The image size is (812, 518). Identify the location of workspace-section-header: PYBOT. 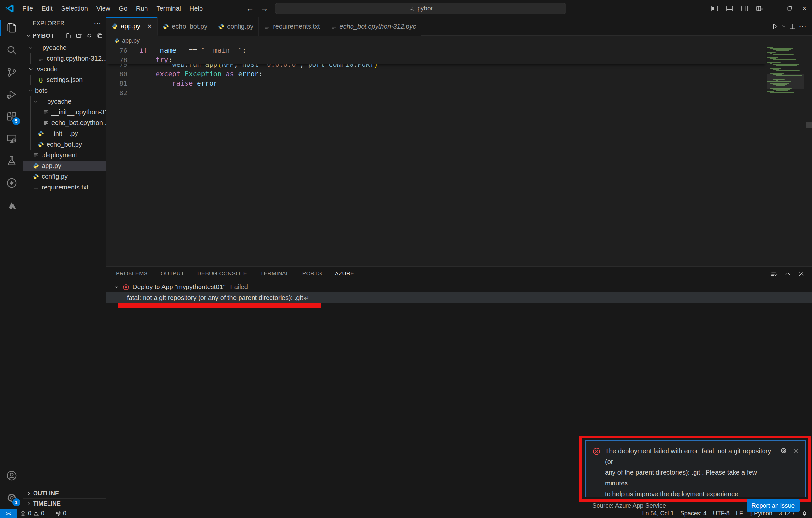
(65, 36).